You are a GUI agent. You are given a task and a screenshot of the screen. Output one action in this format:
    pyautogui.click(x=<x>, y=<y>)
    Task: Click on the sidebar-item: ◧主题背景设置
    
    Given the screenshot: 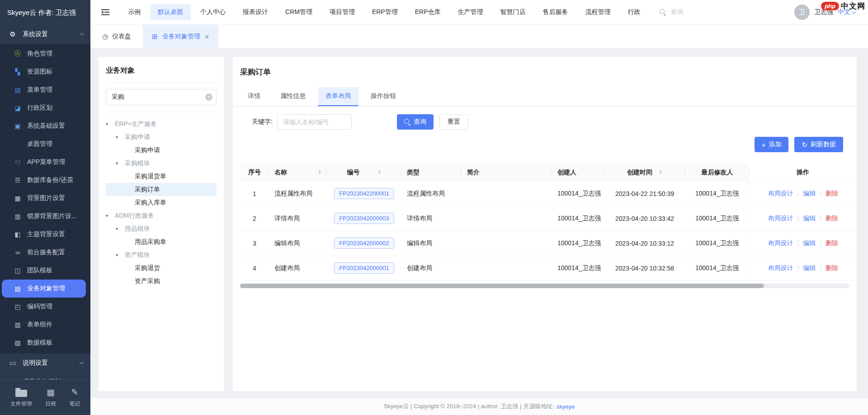 What is the action you would take?
    pyautogui.click(x=45, y=234)
    